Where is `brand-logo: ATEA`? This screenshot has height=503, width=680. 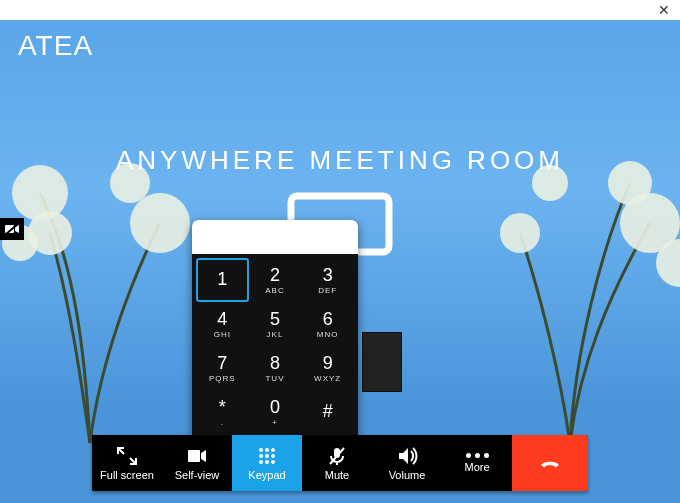 brand-logo: ATEA is located at coordinates (56, 46).